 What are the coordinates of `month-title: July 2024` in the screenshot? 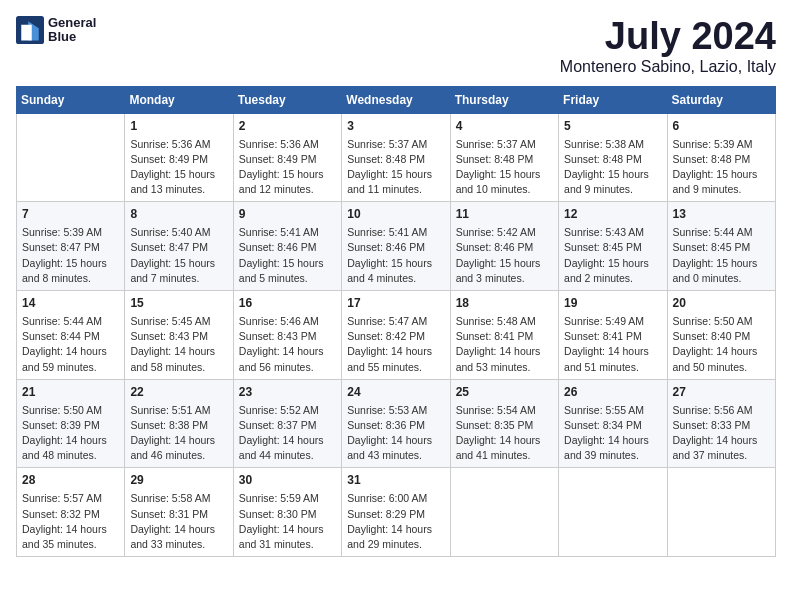 It's located at (668, 37).